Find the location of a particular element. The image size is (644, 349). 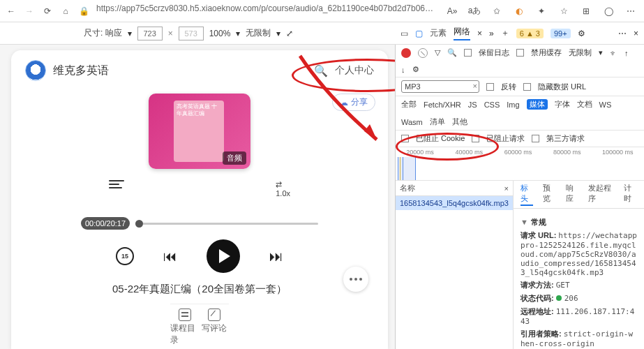

throttle-select: 无限制 is located at coordinates (581, 53).